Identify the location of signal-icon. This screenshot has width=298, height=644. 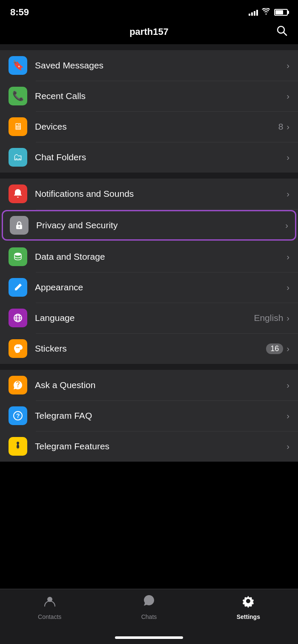
(253, 12).